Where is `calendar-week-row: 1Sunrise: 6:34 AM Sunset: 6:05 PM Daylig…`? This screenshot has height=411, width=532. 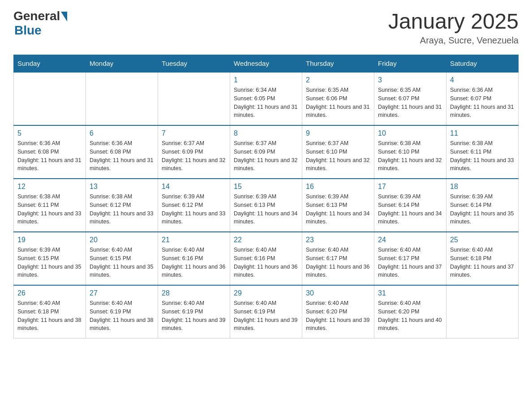 calendar-week-row: 1Sunrise: 6:34 AM Sunset: 6:05 PM Daylig… is located at coordinates (266, 98).